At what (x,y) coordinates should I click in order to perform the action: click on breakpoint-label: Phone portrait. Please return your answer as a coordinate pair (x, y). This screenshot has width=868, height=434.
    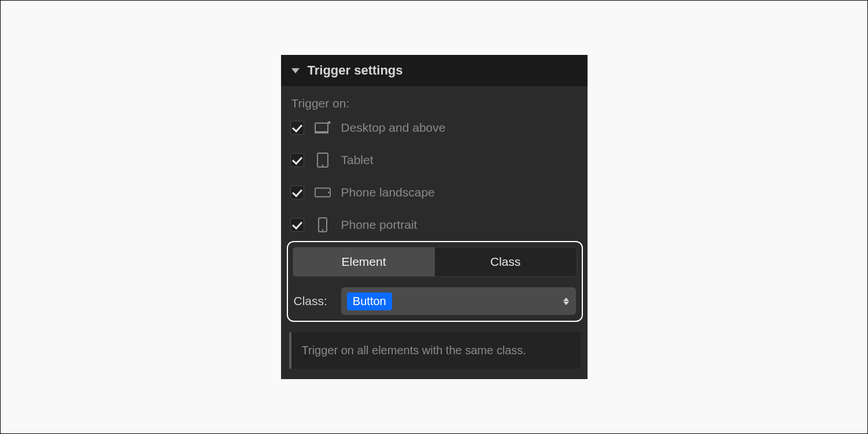
    Looking at the image, I should click on (379, 225).